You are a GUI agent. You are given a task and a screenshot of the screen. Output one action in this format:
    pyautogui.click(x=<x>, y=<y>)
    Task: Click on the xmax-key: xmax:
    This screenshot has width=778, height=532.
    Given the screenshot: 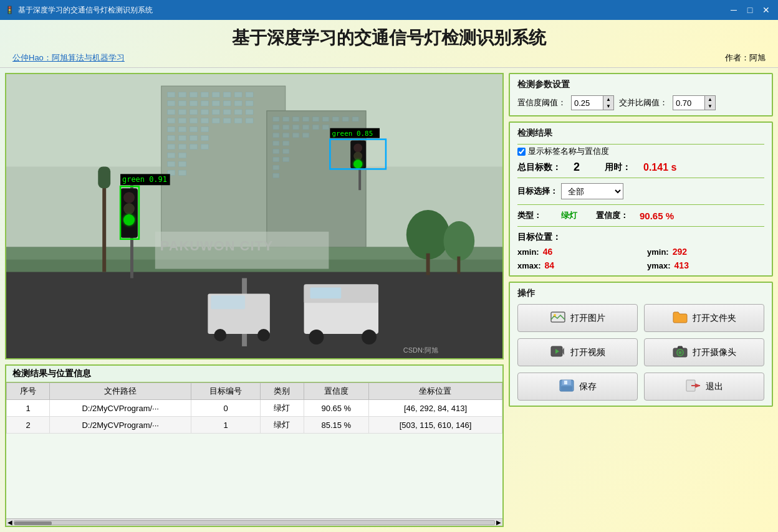 What is the action you would take?
    pyautogui.click(x=529, y=265)
    